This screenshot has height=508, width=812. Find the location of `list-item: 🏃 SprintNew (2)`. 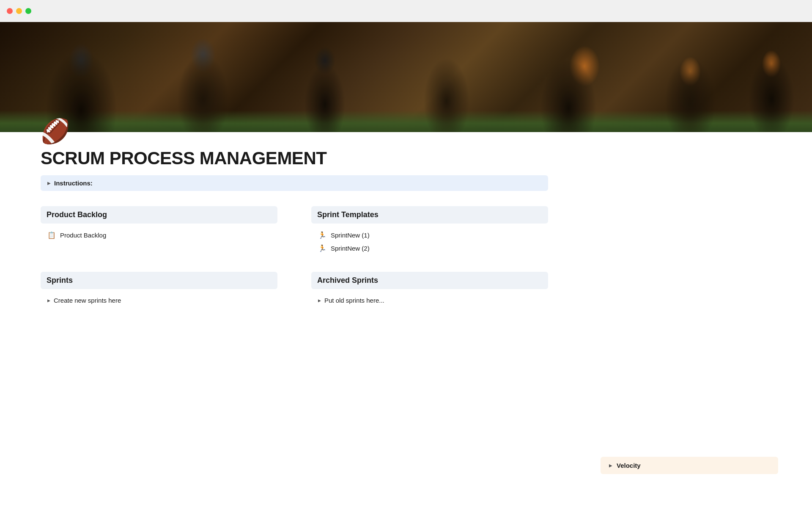

list-item: 🏃 SprintNew (2) is located at coordinates (431, 248).